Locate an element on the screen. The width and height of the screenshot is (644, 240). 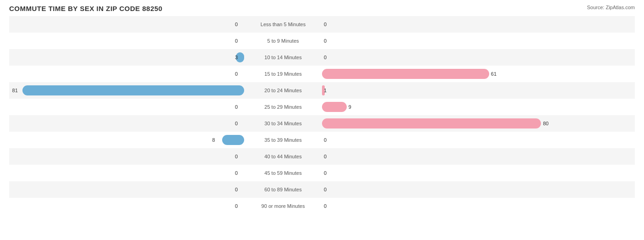
row-label: Less than 5 Minutes is located at coordinates (283, 24).